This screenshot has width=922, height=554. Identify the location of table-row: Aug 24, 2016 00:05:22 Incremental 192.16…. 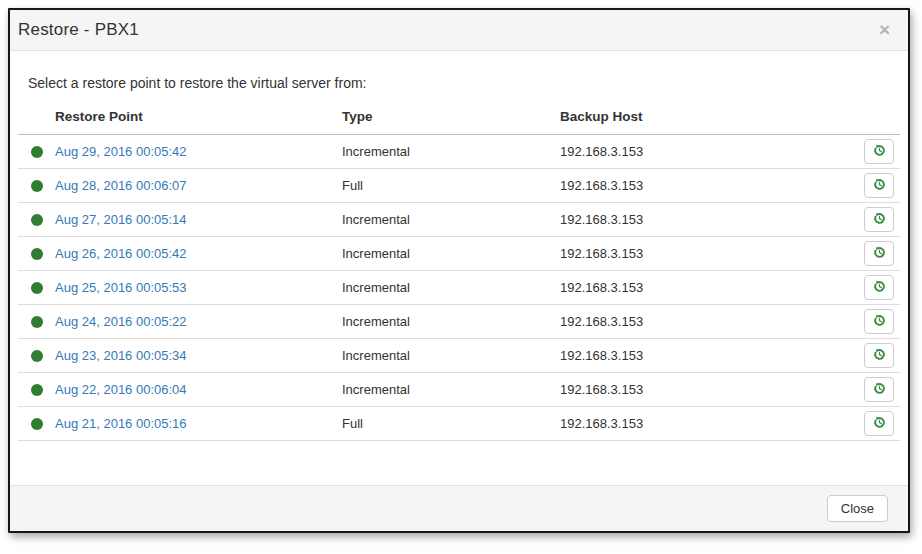
(459, 322).